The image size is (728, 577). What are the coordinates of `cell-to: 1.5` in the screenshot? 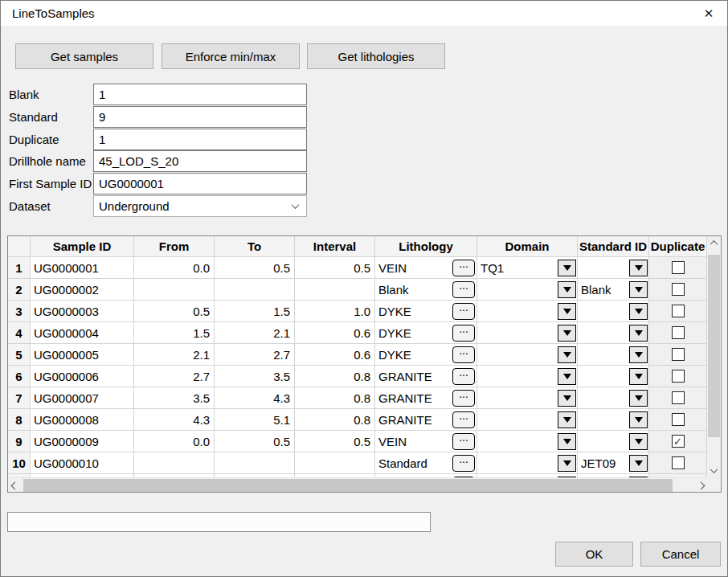 It's located at (255, 312).